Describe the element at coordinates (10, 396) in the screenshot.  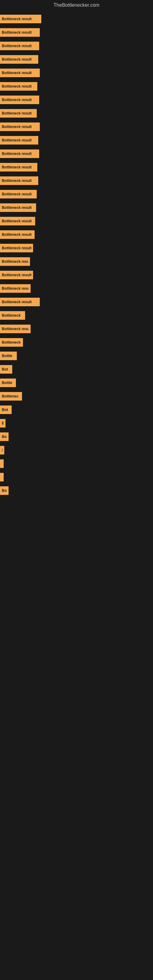
I see `bar-label: Bottlenec` at that location.